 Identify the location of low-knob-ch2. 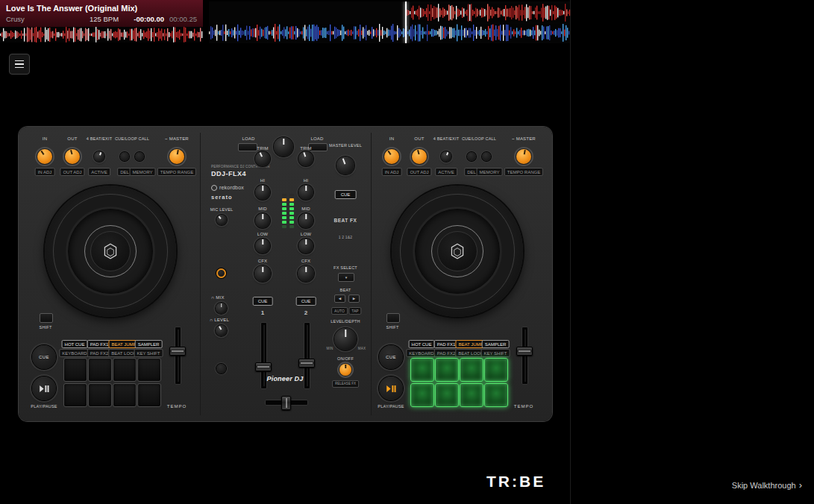
(306, 246).